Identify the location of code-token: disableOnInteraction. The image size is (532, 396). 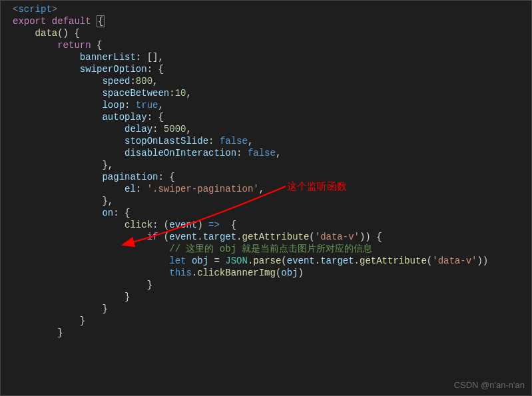
(180, 153).